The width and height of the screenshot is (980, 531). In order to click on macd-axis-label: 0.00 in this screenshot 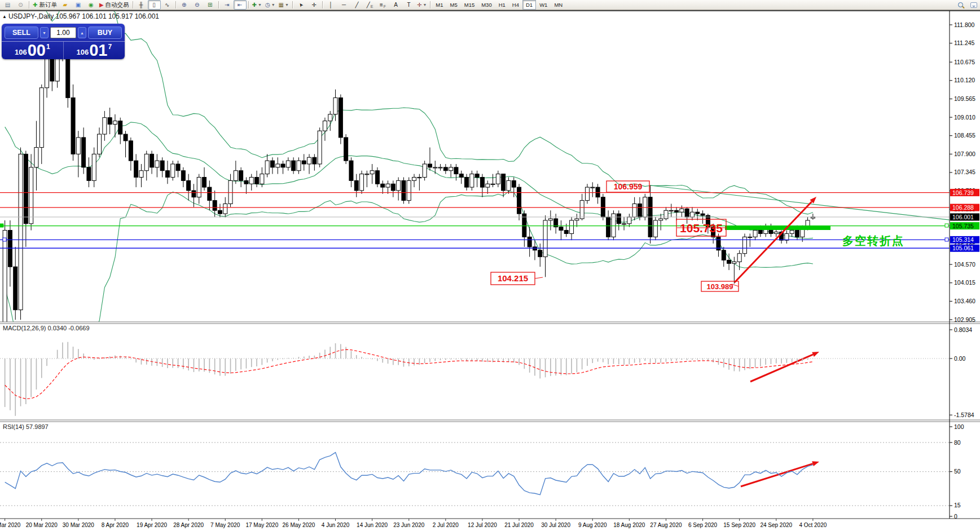, I will do `click(960, 359)`.